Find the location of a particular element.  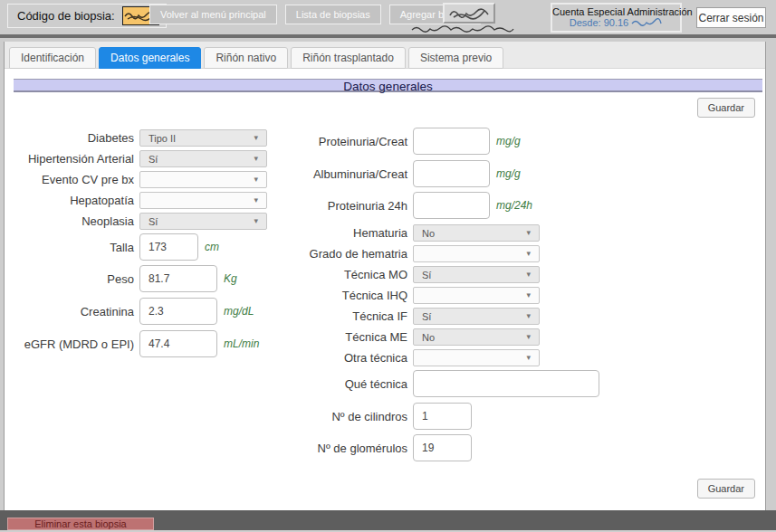

redacted-blue-scribble is located at coordinates (647, 23).